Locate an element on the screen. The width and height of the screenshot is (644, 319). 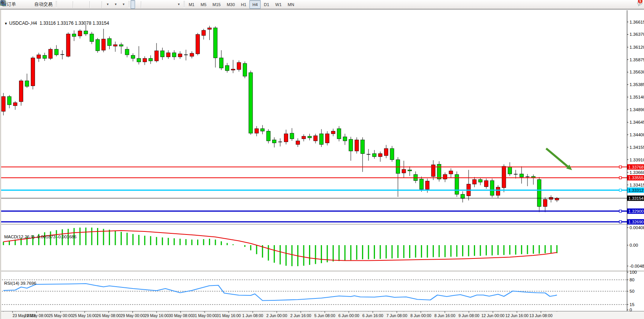
auto-scroll-button is located at coordinates (94, 5).